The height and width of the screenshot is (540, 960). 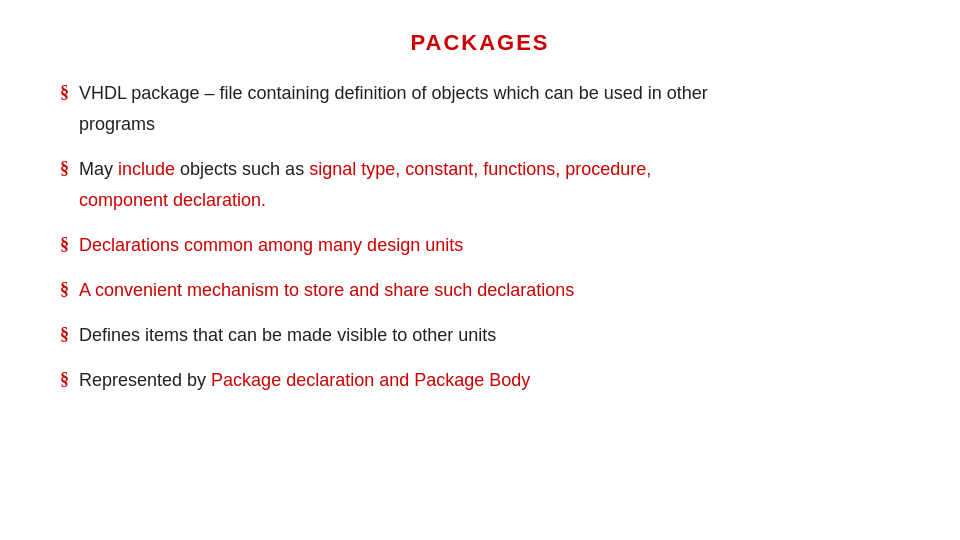 What do you see at coordinates (98, 169) in the screenshot?
I see `bullet2-may: May` at bounding box center [98, 169].